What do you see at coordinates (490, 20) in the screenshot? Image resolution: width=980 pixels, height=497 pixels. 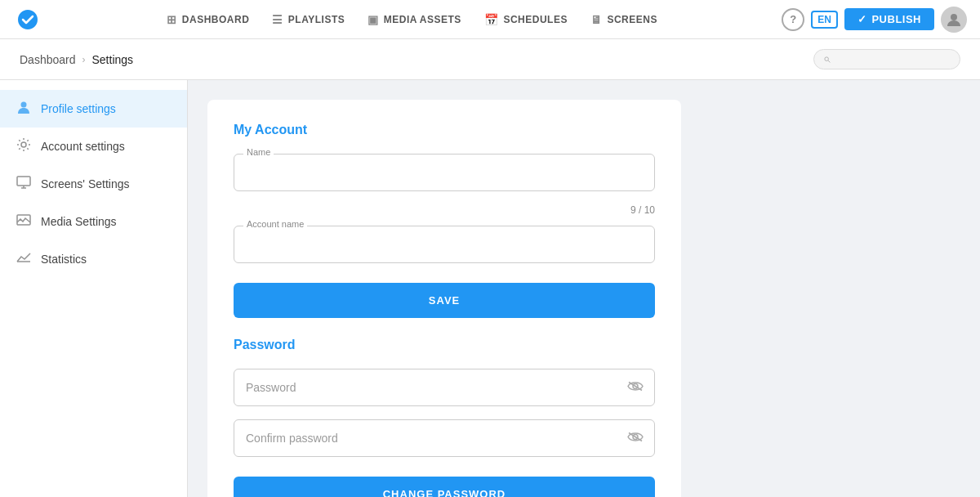 I see `top-navigation: ⊞ DASHBOARD ☰ PLAYLISTS ▣ MEDIA ASSETS 📅…` at bounding box center [490, 20].